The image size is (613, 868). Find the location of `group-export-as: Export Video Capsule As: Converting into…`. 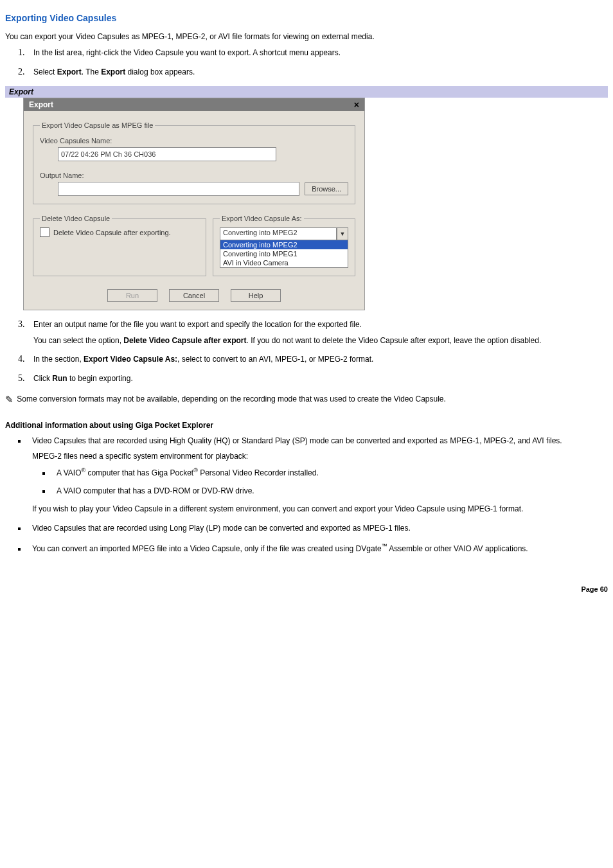

group-export-as: Export Video Capsule As: Converting into… is located at coordinates (284, 245).